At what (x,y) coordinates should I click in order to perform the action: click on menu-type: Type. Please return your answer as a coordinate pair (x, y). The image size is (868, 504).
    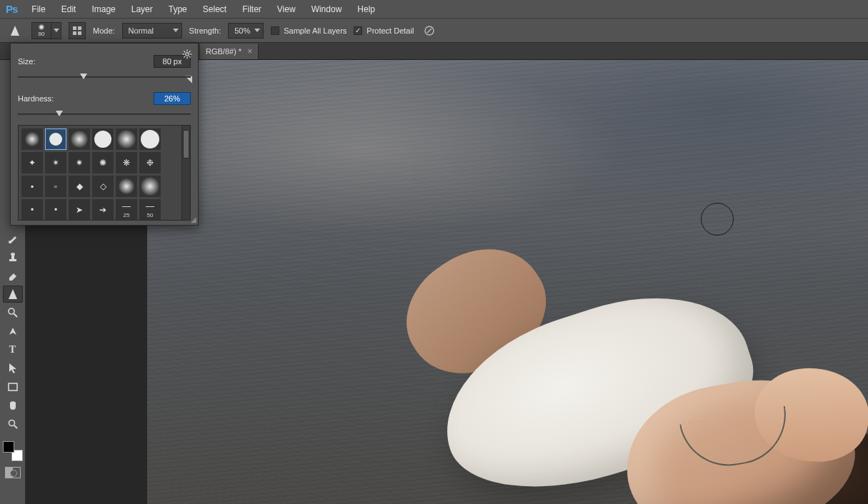
    Looking at the image, I should click on (178, 9).